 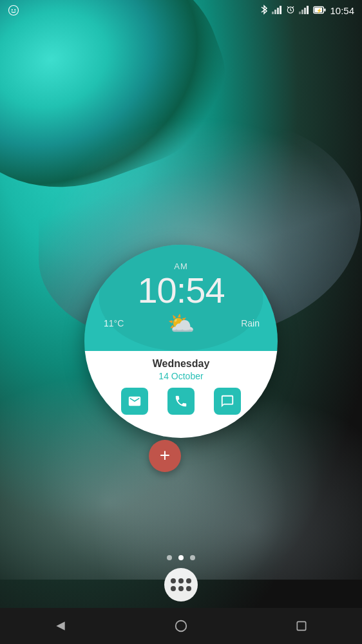 What do you see at coordinates (165, 455) in the screenshot?
I see `fab-icon: +` at bounding box center [165, 455].